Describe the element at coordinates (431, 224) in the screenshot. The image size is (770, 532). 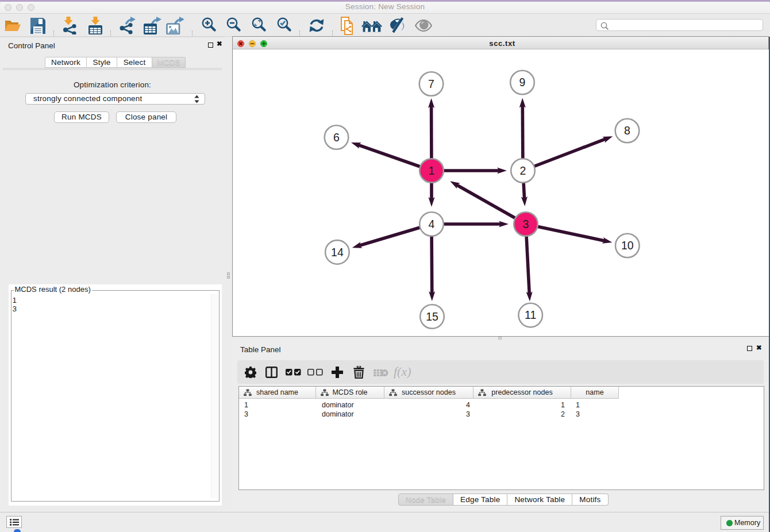
I see `svg-text: 4` at that location.